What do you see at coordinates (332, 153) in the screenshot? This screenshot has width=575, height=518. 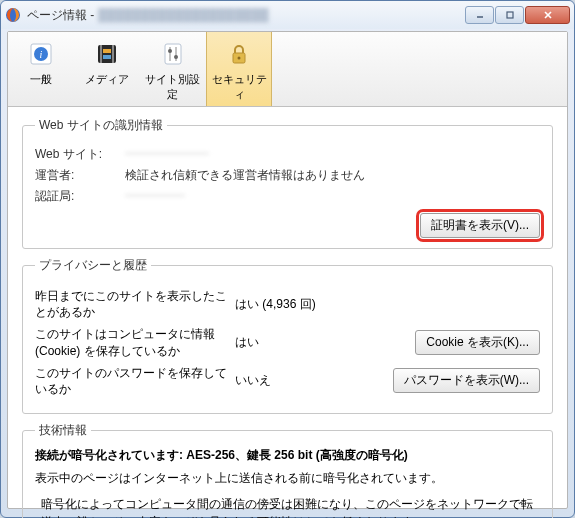 I see `website-value: ―――――――` at bounding box center [332, 153].